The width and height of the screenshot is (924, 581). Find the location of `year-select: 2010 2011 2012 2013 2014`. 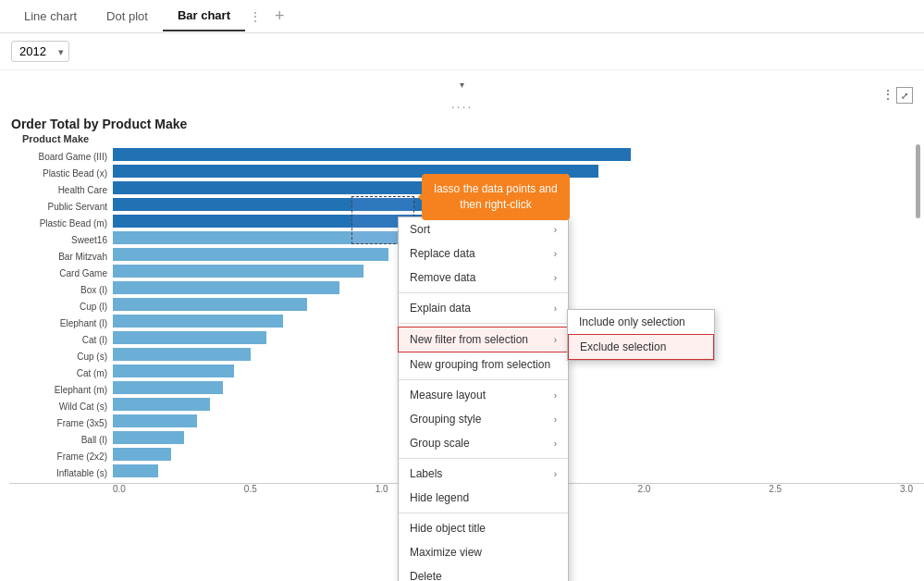

year-select: 2010 2011 2012 2013 2014 is located at coordinates (41, 52).